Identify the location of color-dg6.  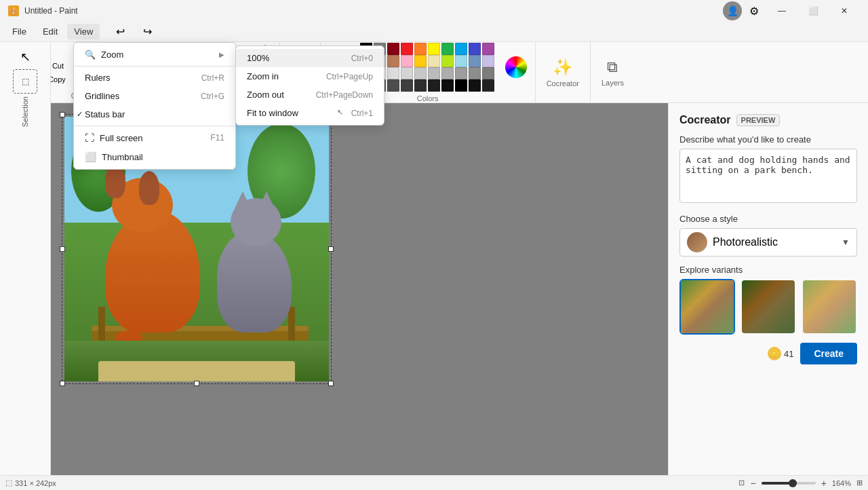
(434, 86).